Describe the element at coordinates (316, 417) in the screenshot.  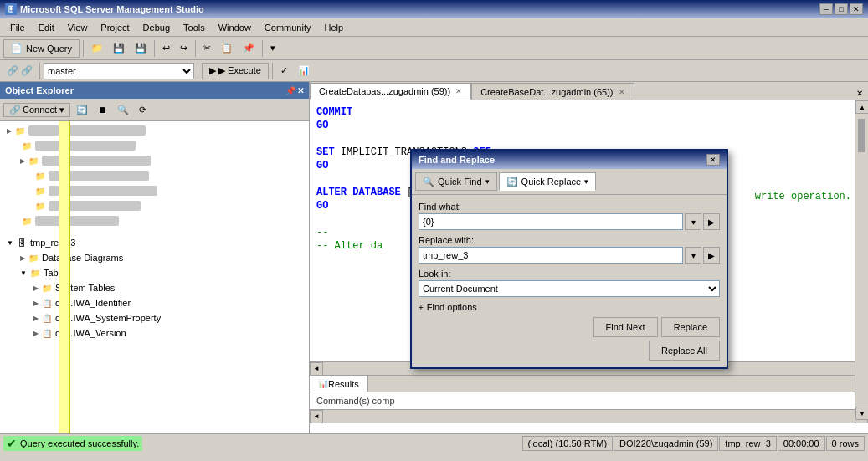
I see `results-scroll-left: ◄` at that location.